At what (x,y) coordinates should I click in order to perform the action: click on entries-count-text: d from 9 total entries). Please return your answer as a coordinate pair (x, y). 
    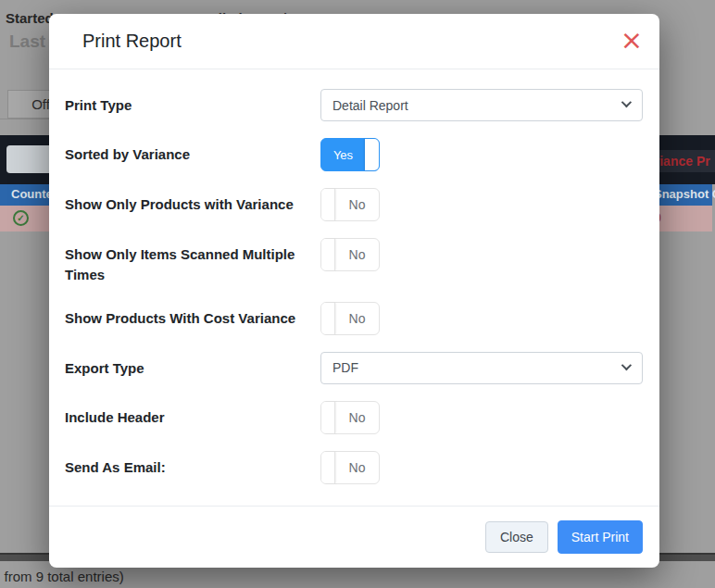
    Looking at the image, I should click on (62, 576).